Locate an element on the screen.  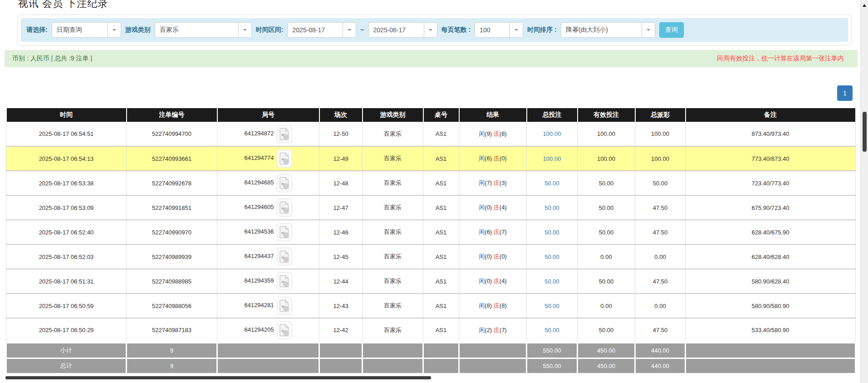
table-row: 2025-08-17 06:53:38 522740992678 6412946… is located at coordinates (431, 183).